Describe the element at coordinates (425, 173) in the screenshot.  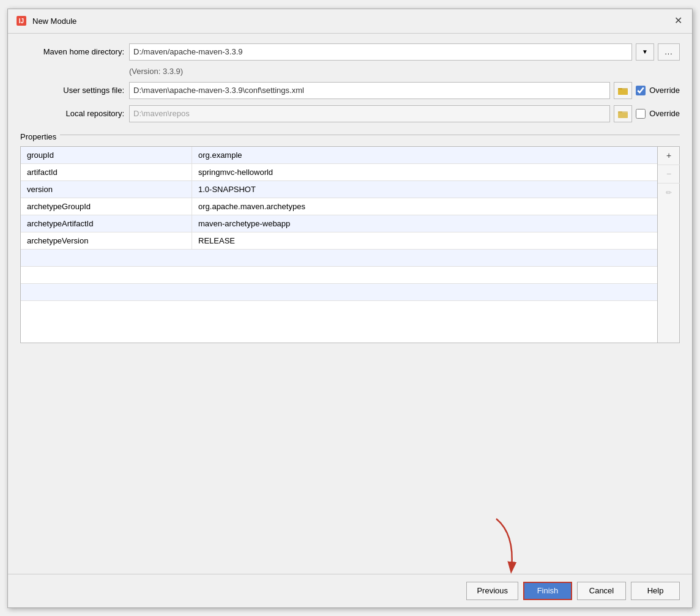
I see `prop-val: springmvc-helloworld` at that location.